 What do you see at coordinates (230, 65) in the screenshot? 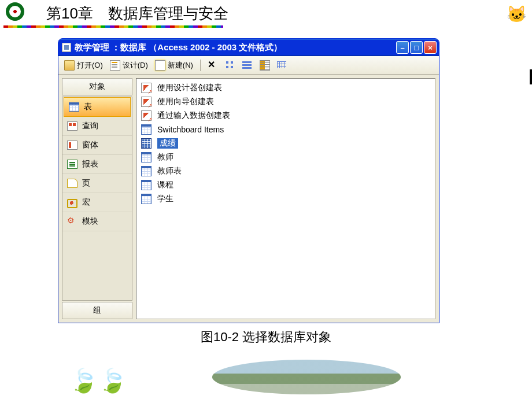
I see `large-icons-icon` at bounding box center [230, 65].